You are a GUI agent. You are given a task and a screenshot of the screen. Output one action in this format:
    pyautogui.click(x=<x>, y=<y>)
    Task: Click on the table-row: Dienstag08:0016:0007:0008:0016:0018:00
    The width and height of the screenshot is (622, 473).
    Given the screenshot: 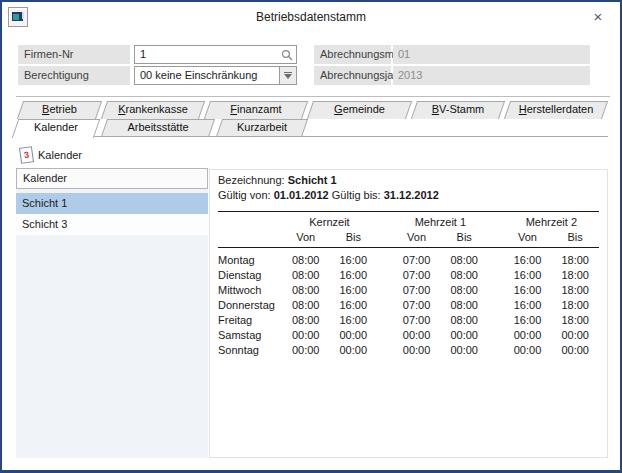 What is the action you would take?
    pyautogui.click(x=408, y=276)
    